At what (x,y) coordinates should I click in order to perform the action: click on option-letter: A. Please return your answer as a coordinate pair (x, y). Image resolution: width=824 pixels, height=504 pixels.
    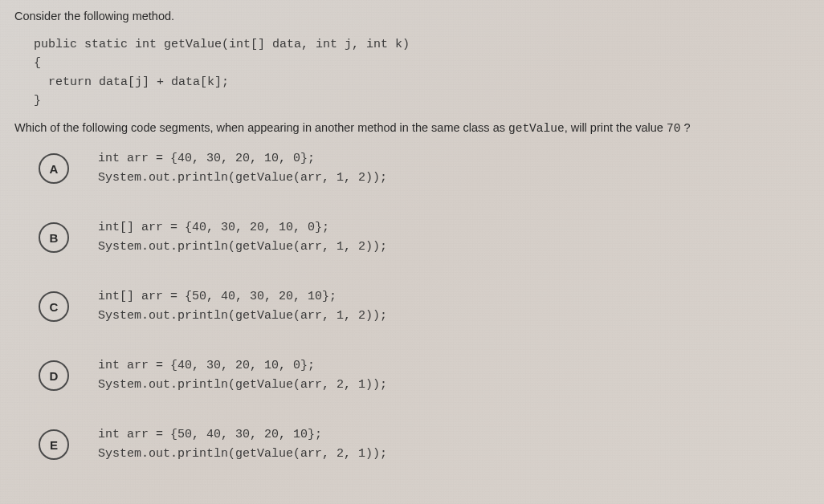
    Looking at the image, I should click on (54, 169).